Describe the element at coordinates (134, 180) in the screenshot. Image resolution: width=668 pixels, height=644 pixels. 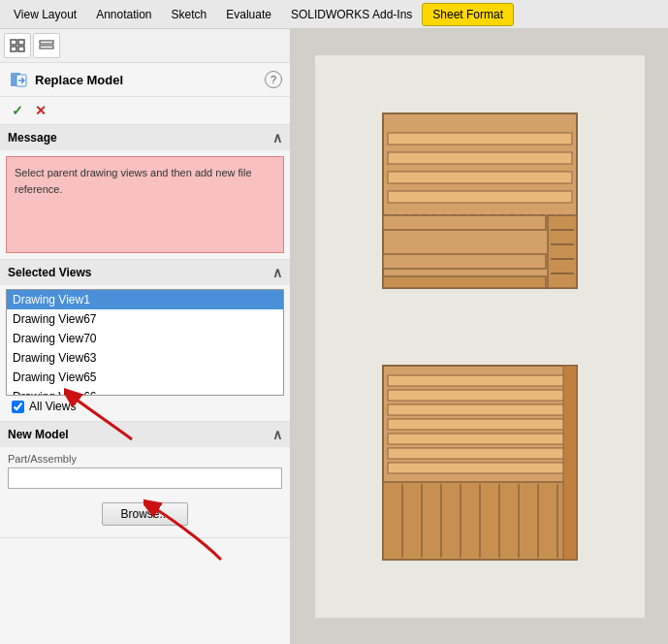
I see `message-text: Select parent drawing views and then add…` at that location.